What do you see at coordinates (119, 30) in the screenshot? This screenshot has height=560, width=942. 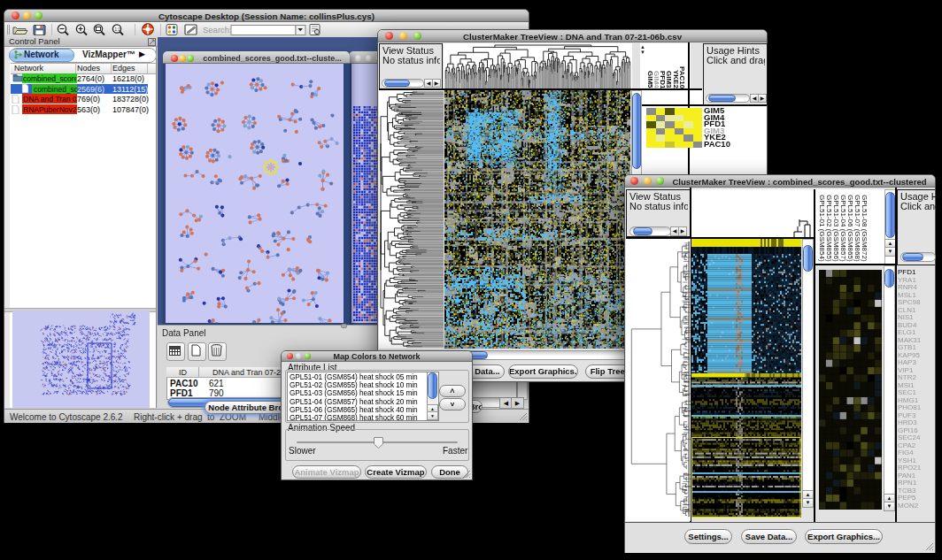 I see `svg-text: 1:1` at bounding box center [119, 30].